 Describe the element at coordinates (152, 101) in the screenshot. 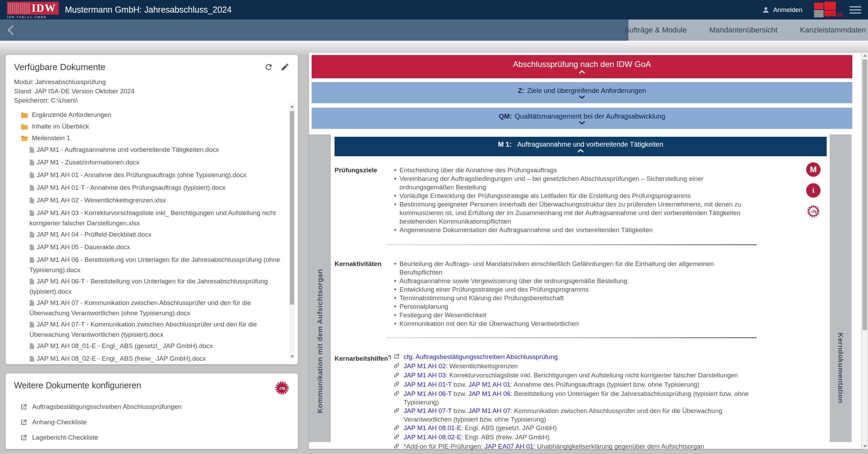

I see `meta-line: Speicherort: C:\Users\` at that location.